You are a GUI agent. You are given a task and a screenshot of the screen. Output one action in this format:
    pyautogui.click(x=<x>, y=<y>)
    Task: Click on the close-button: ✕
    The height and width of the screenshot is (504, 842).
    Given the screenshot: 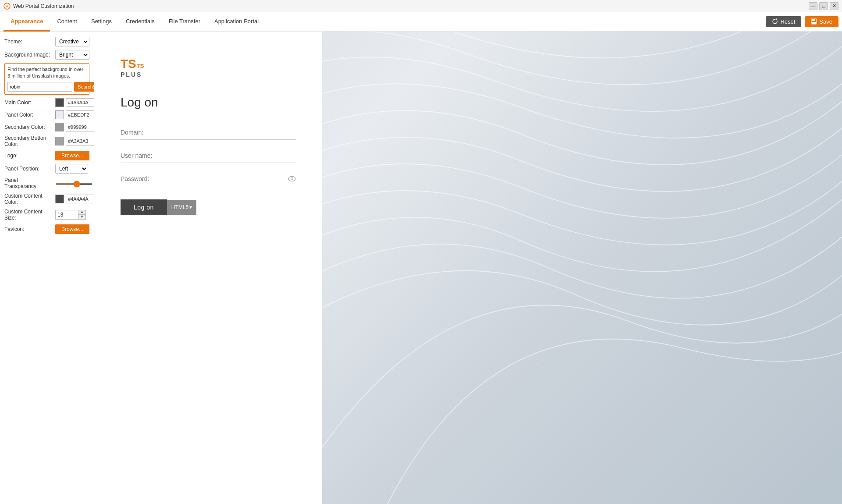 What is the action you would take?
    pyautogui.click(x=834, y=6)
    